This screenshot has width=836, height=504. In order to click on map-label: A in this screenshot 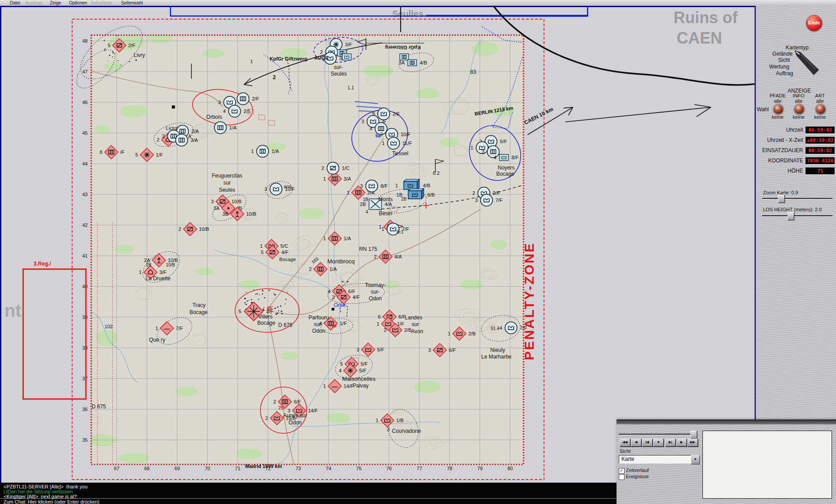, I will do `click(190, 136)`.